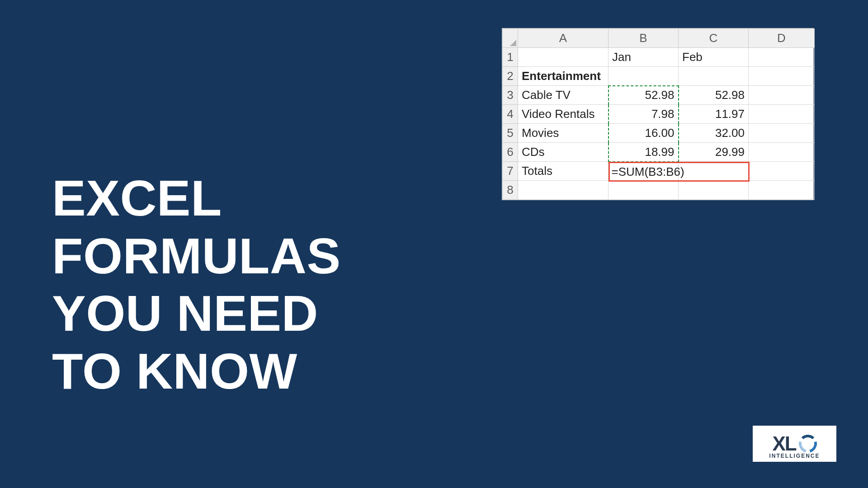 The width and height of the screenshot is (868, 488). Describe the element at coordinates (196, 371) in the screenshot. I see `title-line-4: TO KNOW` at that location.